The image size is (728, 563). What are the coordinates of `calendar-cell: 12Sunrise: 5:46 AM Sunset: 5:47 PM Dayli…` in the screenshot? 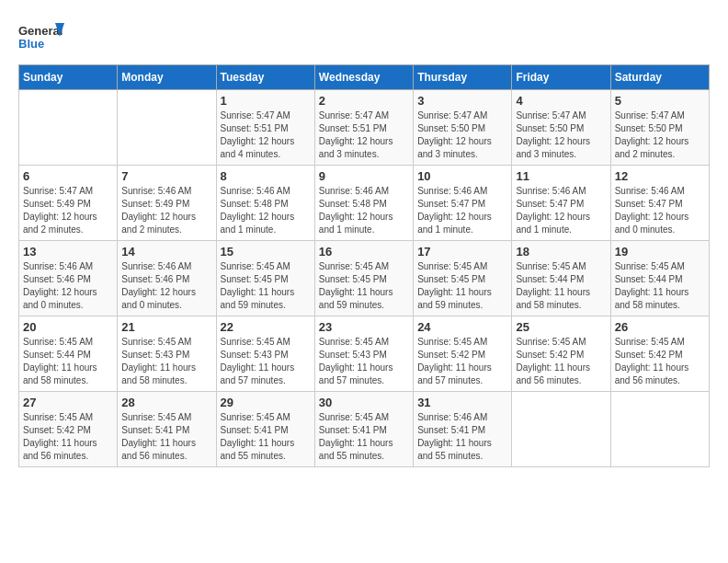 It's located at (660, 203).